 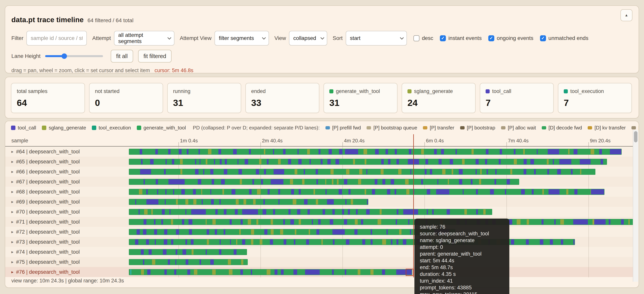 What do you see at coordinates (320, 222) in the screenshot?
I see `timeline-row-s71: ▸#71 | deepsearch_with_tool` at bounding box center [320, 222].